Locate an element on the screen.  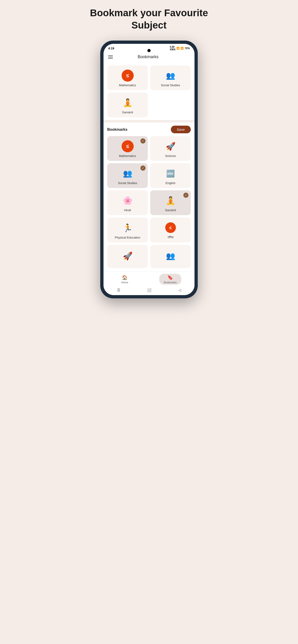
hamburger-menu is located at coordinates (111, 57).